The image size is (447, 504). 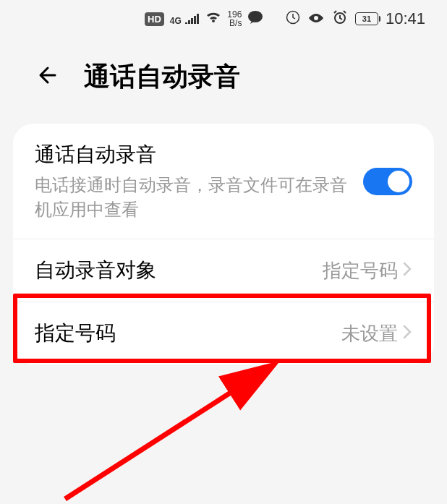 I want to click on status-bar: HD 4G 196 B/s 31 10:41, so click(x=224, y=19).